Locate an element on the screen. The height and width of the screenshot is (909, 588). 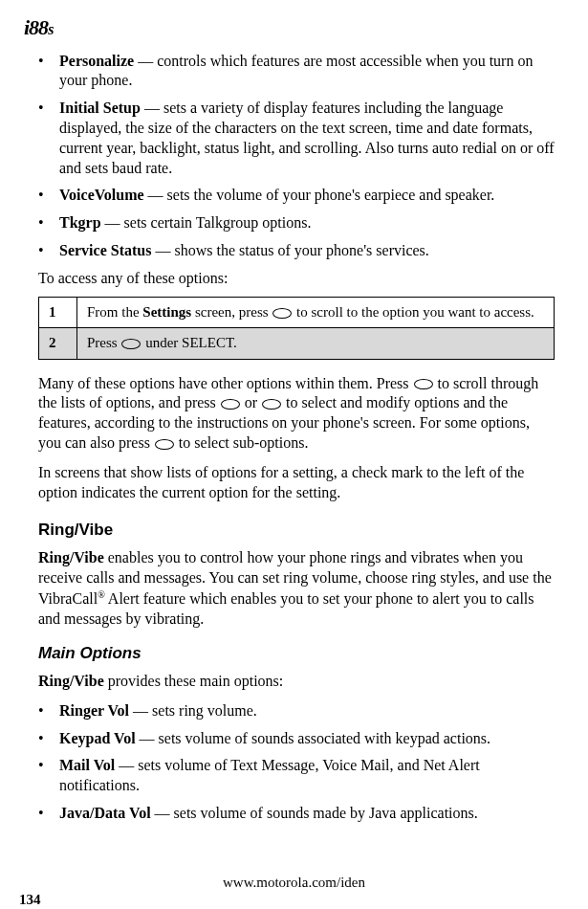
term: Keypad Vol is located at coordinates (98, 739).